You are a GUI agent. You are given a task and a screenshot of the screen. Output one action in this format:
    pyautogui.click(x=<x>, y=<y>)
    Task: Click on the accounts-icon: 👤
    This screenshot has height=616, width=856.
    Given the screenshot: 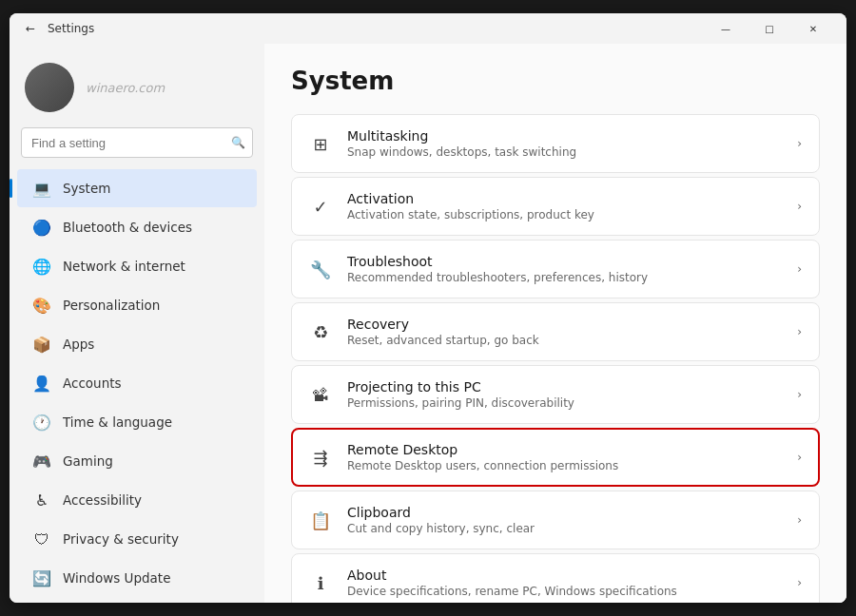 What is the action you would take?
    pyautogui.click(x=42, y=383)
    